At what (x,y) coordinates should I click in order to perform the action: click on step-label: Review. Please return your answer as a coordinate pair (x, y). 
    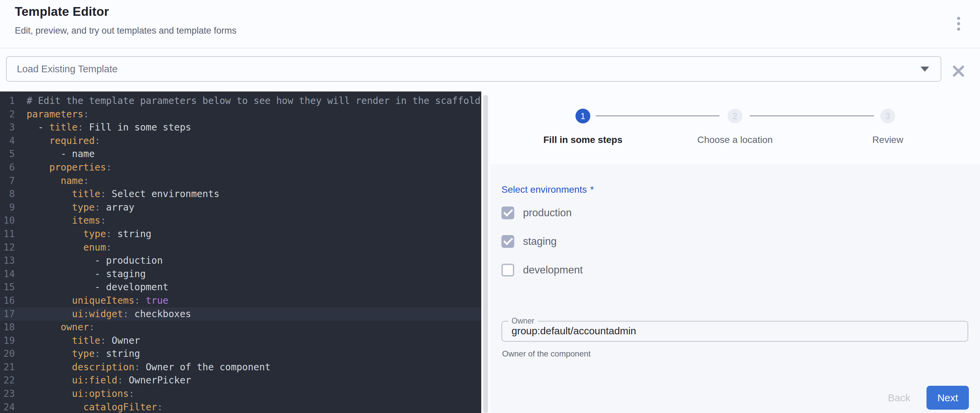
    Looking at the image, I should click on (888, 140).